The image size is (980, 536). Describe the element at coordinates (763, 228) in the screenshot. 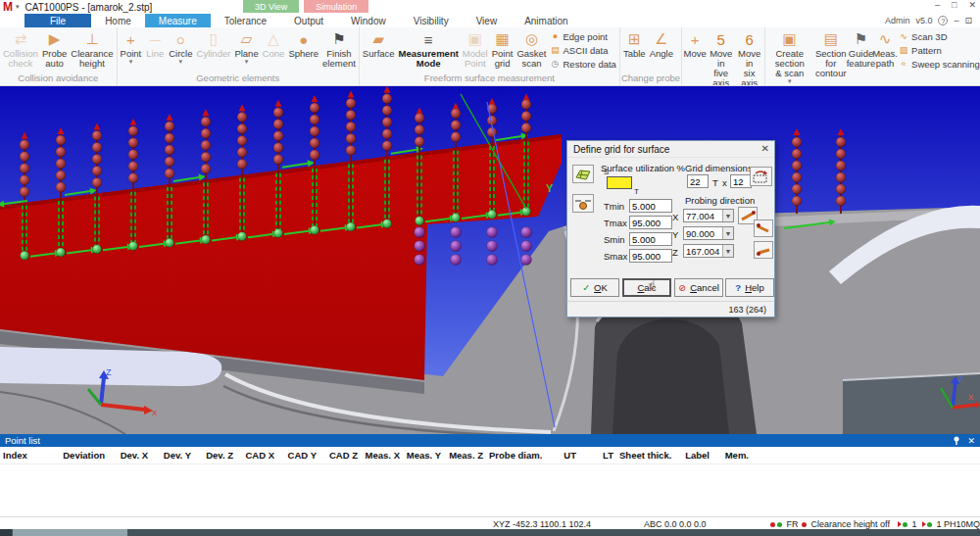

I see `probe-dir-y-icon-button` at that location.